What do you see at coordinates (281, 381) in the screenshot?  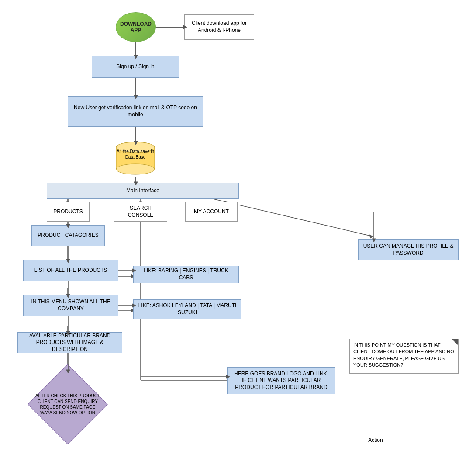 I see `here-goes-label: HERE GOES BRAND LOGO AND LINK, IF CLIENT…` at bounding box center [281, 381].